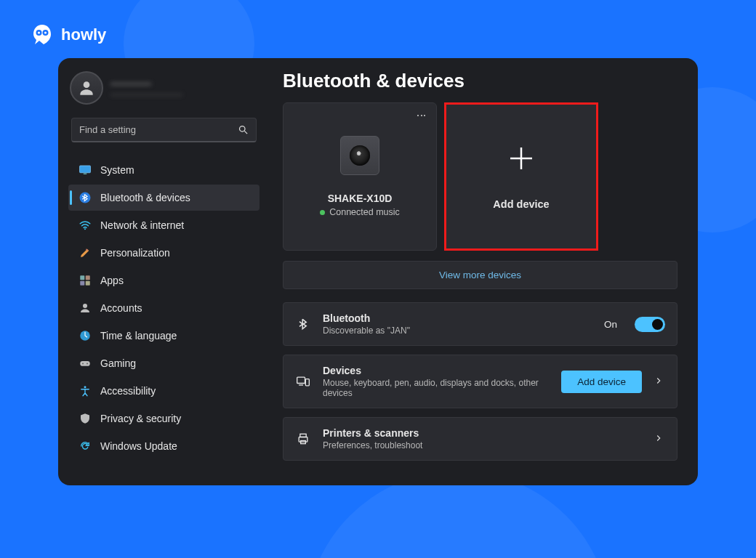 This screenshot has width=756, height=558. I want to click on button-label: Add device, so click(602, 382).